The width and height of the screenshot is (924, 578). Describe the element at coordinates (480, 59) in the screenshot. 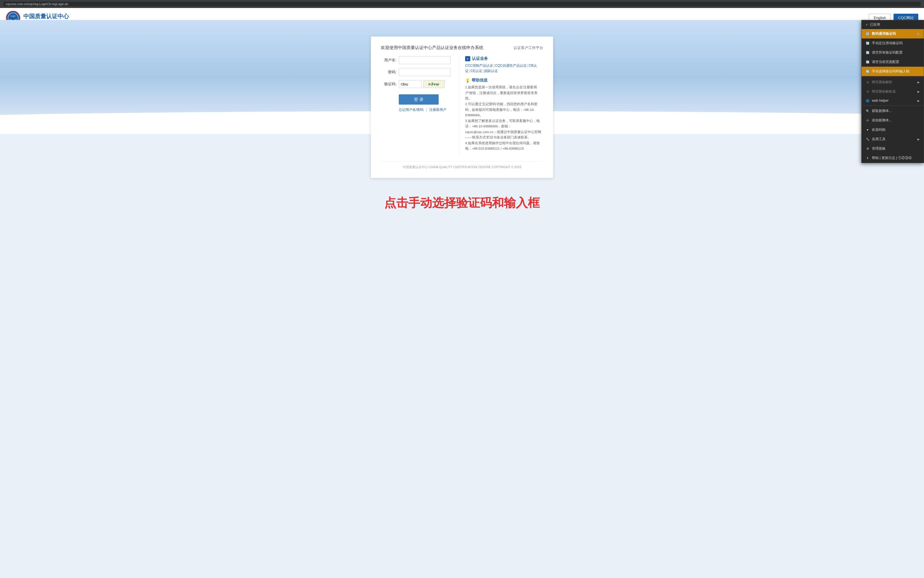

I see `cert-title-text: 认证业务` at that location.